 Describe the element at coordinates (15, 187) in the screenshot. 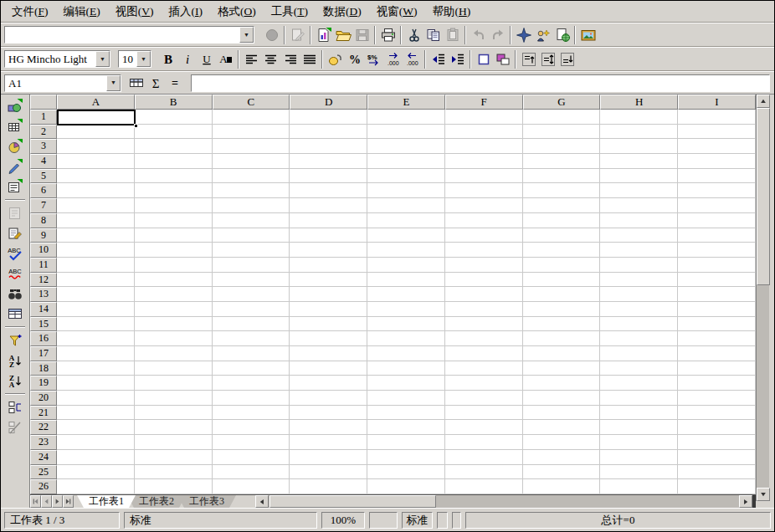

I see `form-controls-button` at that location.